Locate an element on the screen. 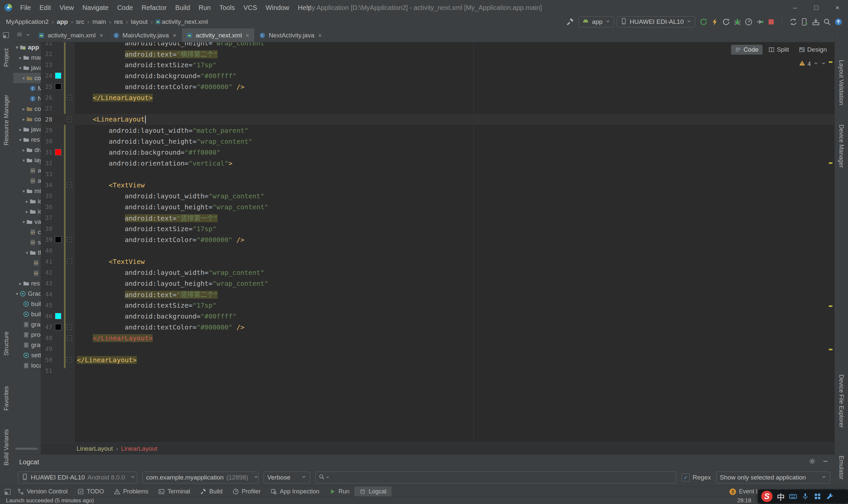  rerun-button is located at coordinates (703, 22).